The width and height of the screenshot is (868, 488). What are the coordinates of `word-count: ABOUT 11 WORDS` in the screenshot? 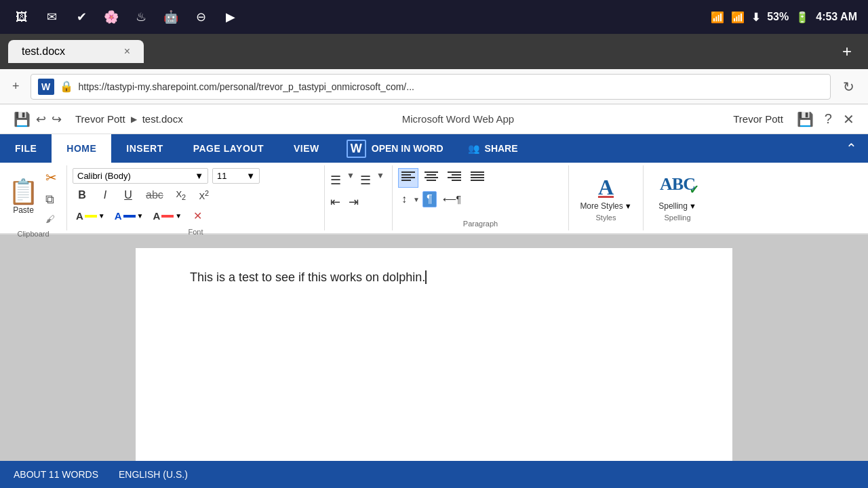 It's located at (56, 474).